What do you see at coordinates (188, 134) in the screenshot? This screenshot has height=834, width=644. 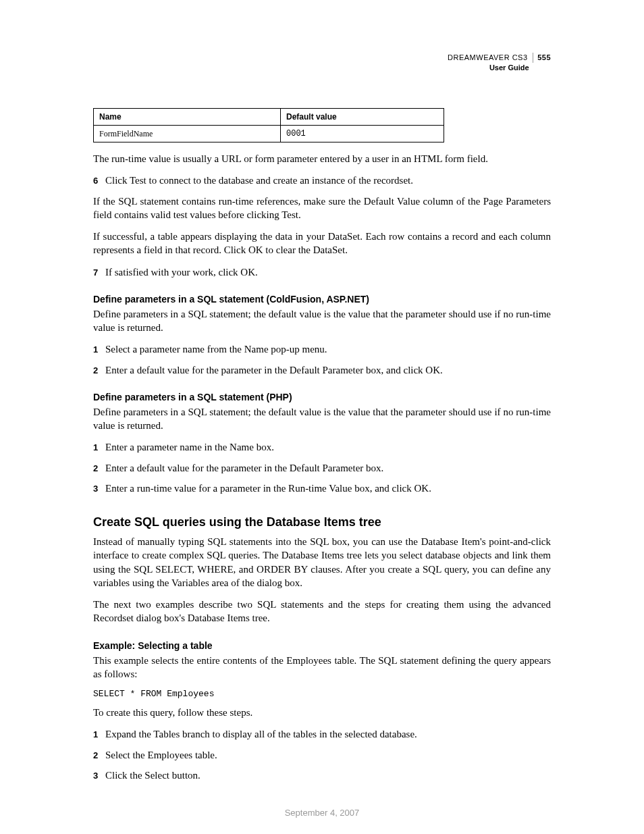 I see `cell-name: FormFieldName` at bounding box center [188, 134].